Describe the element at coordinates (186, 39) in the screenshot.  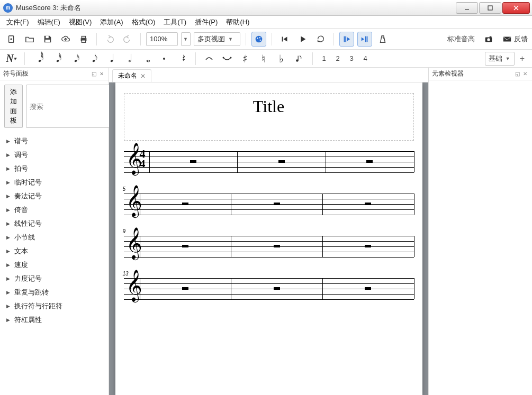
I see `zoom-dropdown: ▼` at that location.